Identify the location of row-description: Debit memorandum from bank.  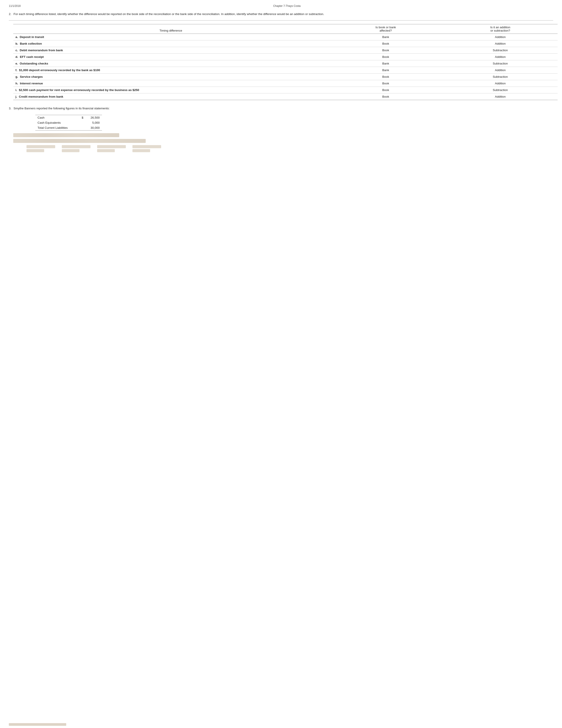
(41, 50).